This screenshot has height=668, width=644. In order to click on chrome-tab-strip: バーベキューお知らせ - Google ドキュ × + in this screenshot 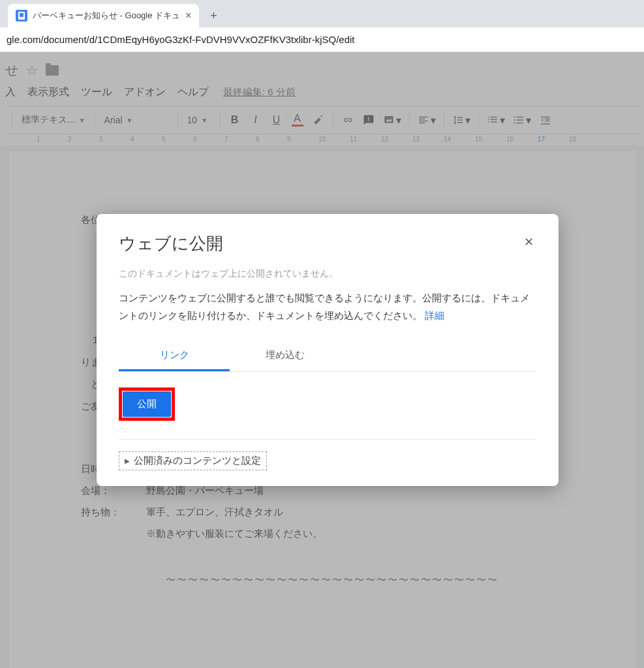, I will do `click(322, 14)`.